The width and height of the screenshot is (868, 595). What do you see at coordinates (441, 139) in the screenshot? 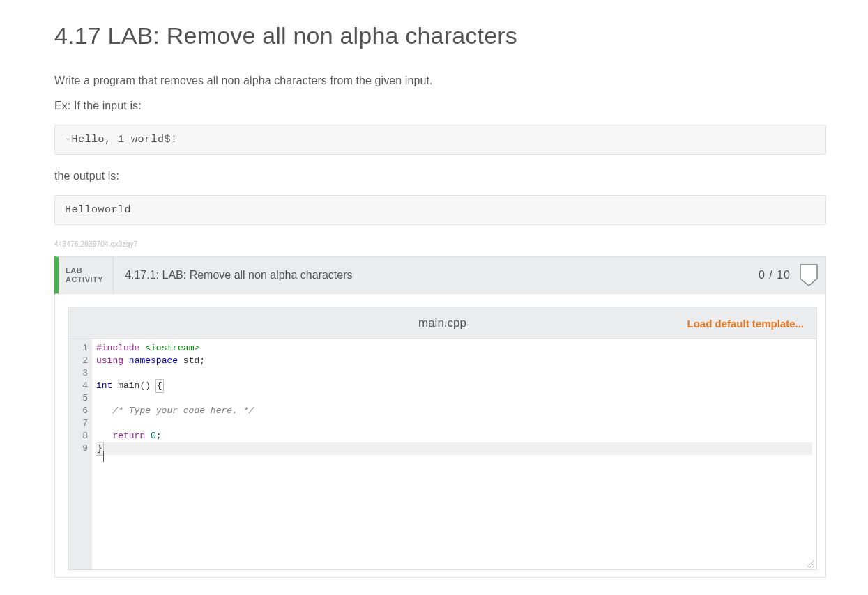
I see `example-input-block: -Hello, 1 world$!` at bounding box center [441, 139].